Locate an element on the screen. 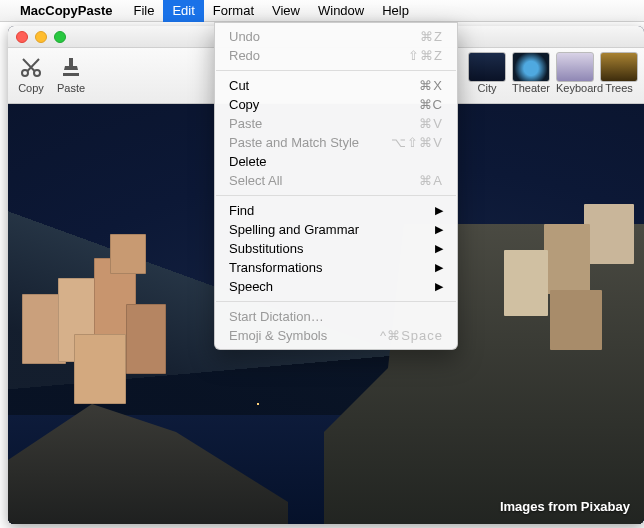  thumbnail-theater: Theater is located at coordinates (531, 73).